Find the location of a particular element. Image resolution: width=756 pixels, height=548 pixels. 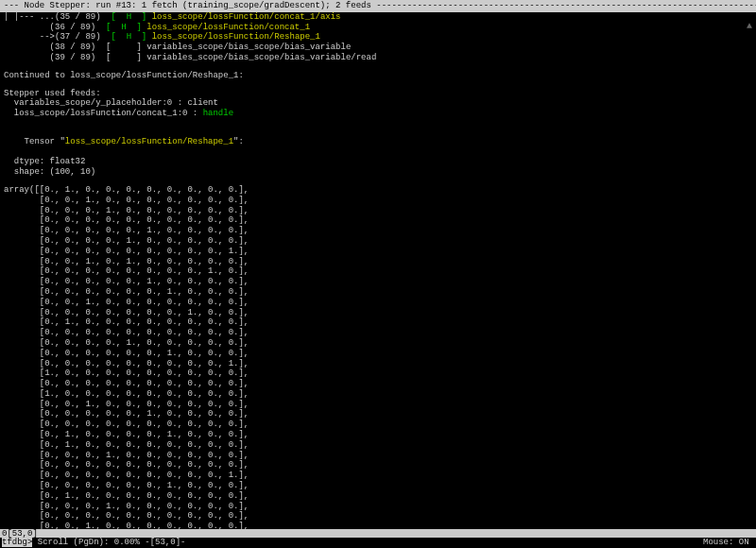

shape-line: shape: (94, 9) is located at coordinates (378, 172).